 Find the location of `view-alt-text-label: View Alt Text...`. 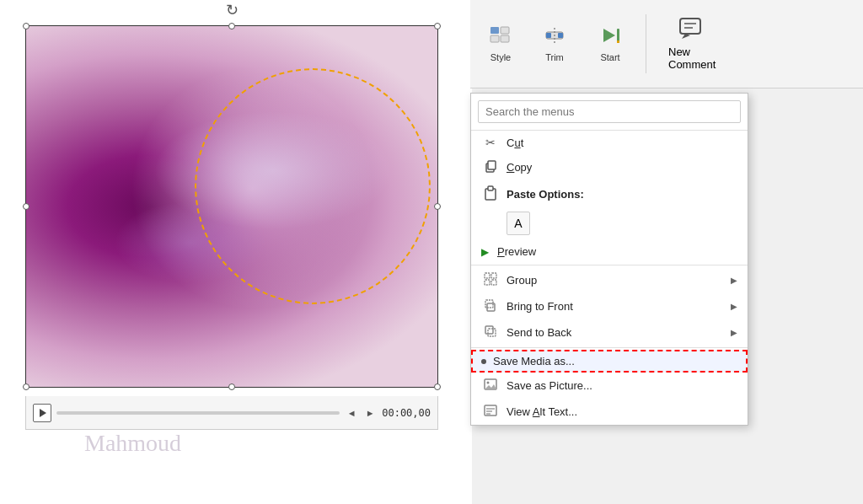

view-alt-text-label: View Alt Text... is located at coordinates (622, 411).